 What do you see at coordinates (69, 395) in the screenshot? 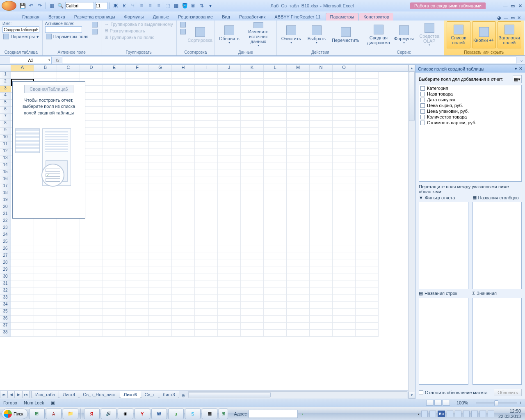
I see `sheet-tab: Лист4` at bounding box center [69, 395].